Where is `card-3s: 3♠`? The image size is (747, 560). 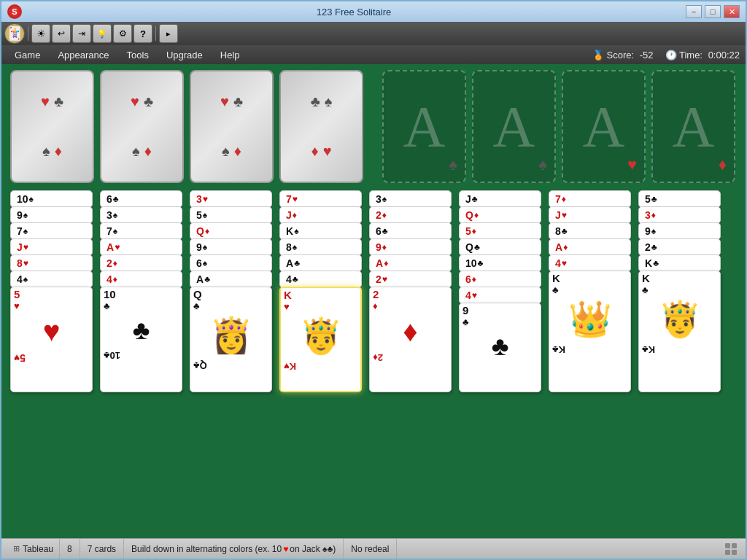 card-3s: 3♠ is located at coordinates (142, 215).